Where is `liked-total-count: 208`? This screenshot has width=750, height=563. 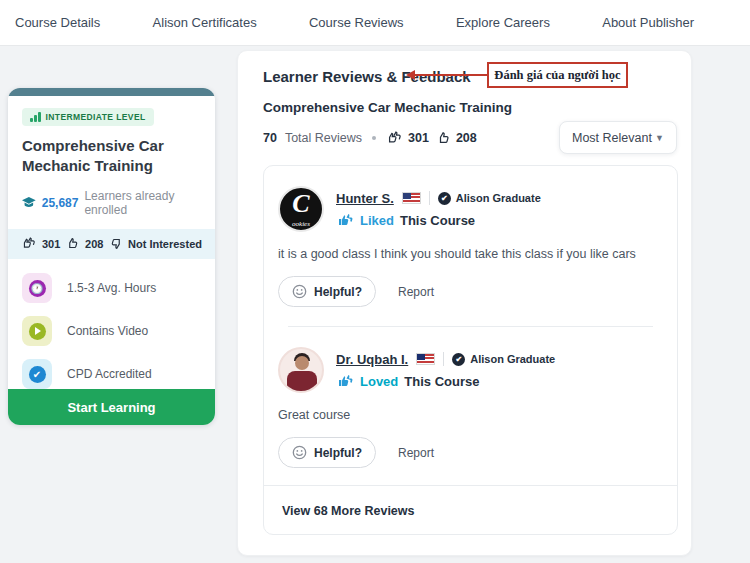
liked-total-count: 208 is located at coordinates (466, 138).